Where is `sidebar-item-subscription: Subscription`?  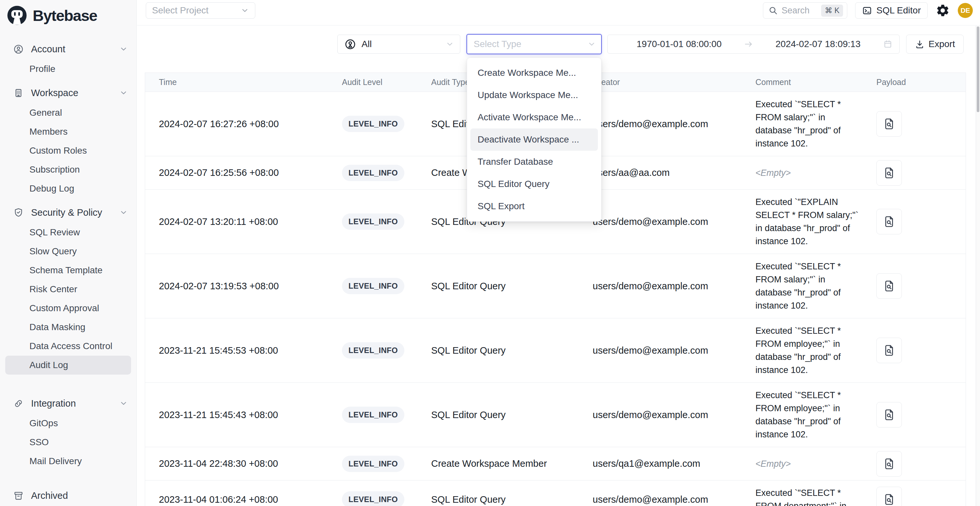 sidebar-item-subscription: Subscription is located at coordinates (68, 170).